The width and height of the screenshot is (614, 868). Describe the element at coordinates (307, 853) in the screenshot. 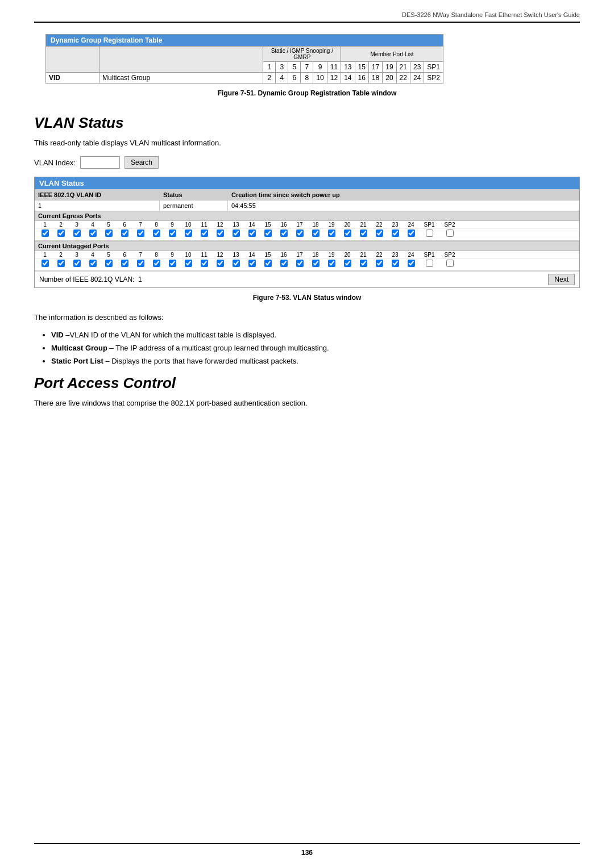

I see `page-number: 136` at that location.